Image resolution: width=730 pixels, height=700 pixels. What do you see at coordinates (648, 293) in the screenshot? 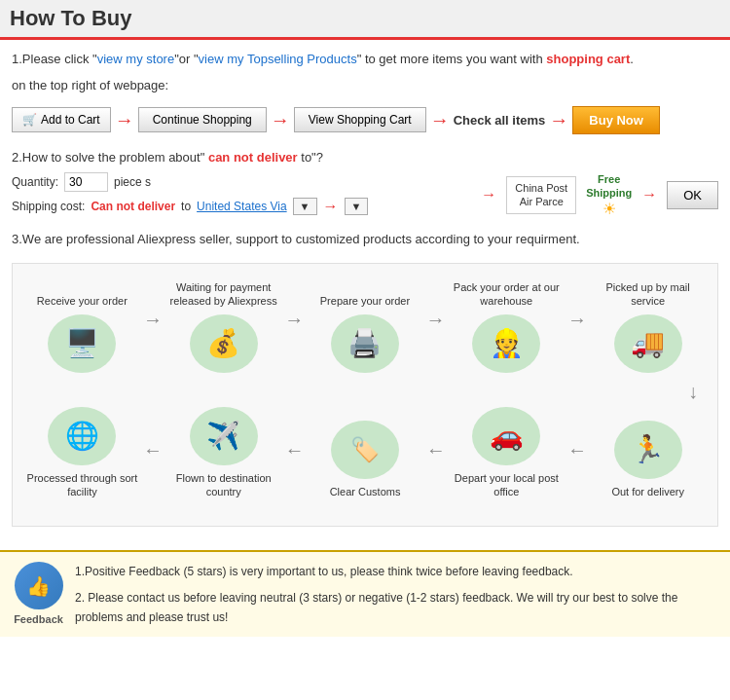
I see `flow-label-pickup: Picked up by mail service` at bounding box center [648, 293].